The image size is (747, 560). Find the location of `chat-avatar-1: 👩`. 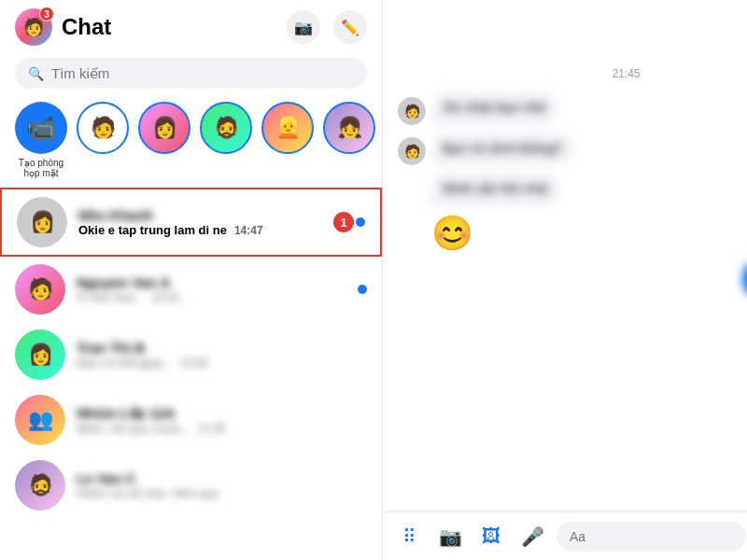

chat-avatar-1: 👩 is located at coordinates (42, 222).